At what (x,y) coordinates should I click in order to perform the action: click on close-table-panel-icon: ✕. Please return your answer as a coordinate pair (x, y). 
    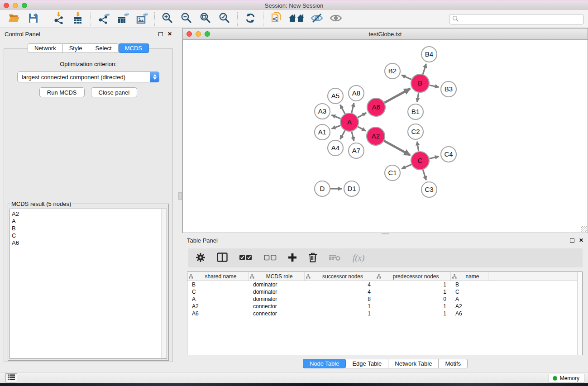
    Looking at the image, I should click on (581, 240).